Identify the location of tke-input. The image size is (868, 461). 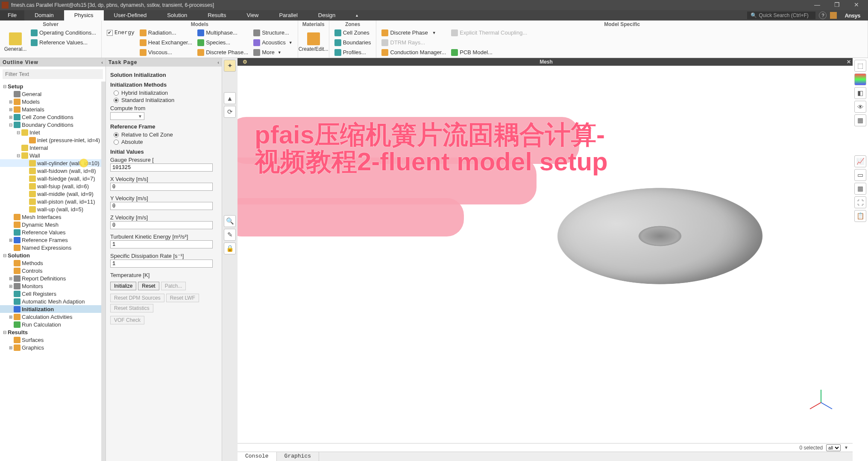
(161, 244).